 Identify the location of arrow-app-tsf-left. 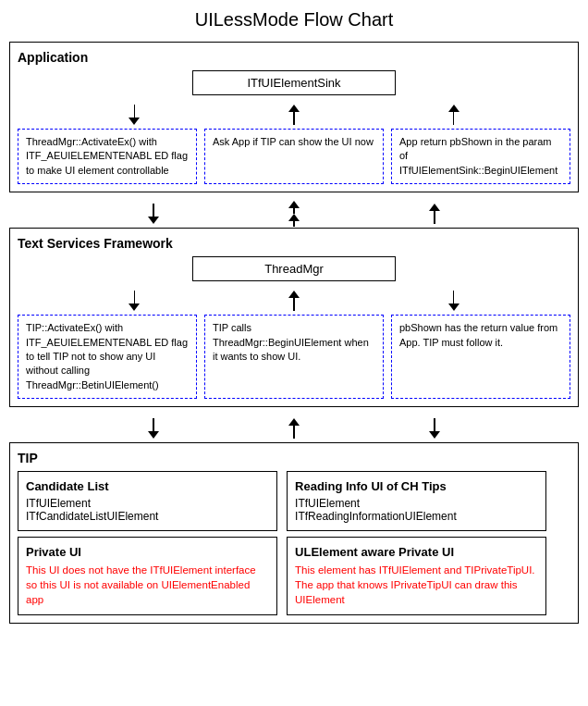
(153, 214).